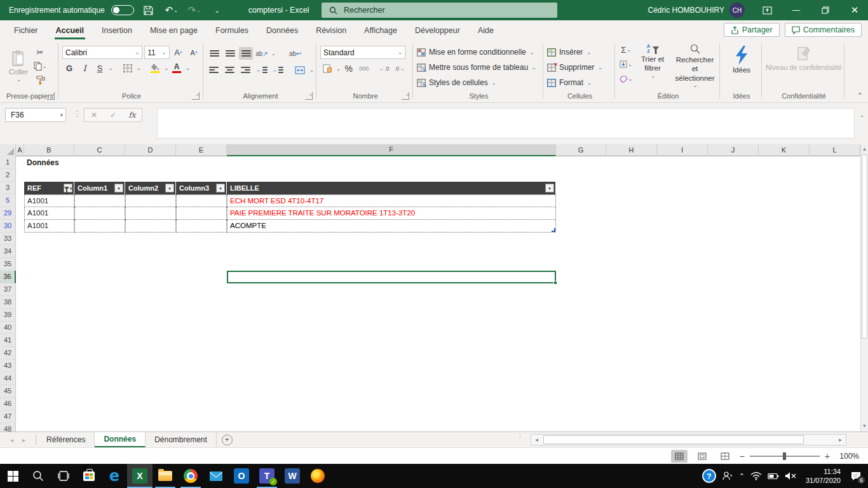 This screenshot has width=868, height=488. What do you see at coordinates (8, 226) in the screenshot?
I see `row-header-30: 30` at bounding box center [8, 226].